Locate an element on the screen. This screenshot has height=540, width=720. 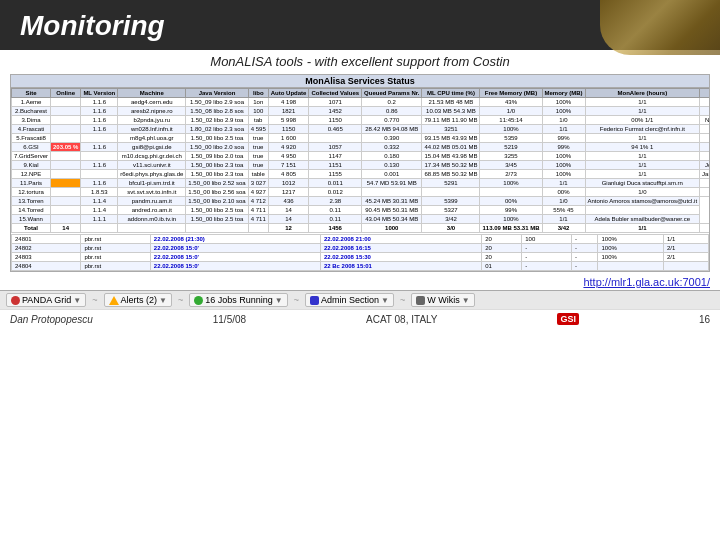
table-cell: 79.11 MB 11.90 MB is located at coordinates (451, 120).